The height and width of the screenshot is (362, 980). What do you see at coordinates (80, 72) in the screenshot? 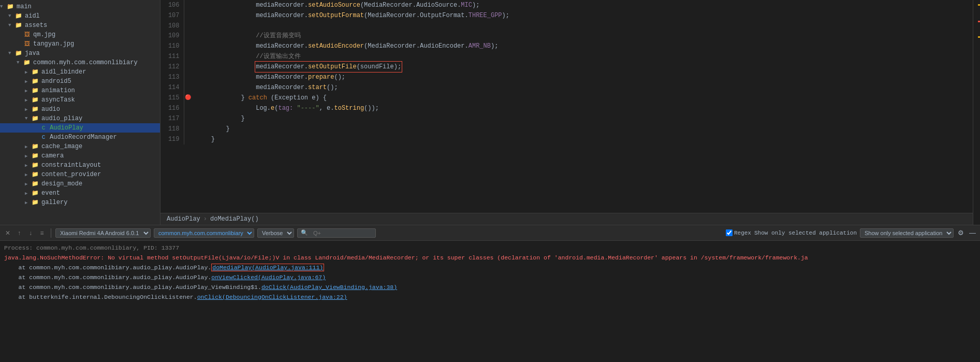
I see `sidebar-item-aidl-ibinder: ▶📁aidl_ibinder` at bounding box center [80, 72].